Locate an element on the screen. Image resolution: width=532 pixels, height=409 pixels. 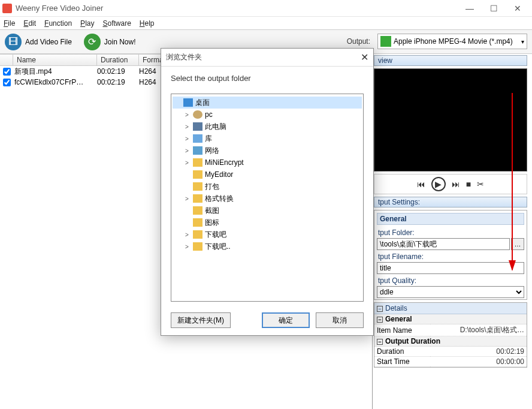
preview-header: view is located at coordinates (451, 61).